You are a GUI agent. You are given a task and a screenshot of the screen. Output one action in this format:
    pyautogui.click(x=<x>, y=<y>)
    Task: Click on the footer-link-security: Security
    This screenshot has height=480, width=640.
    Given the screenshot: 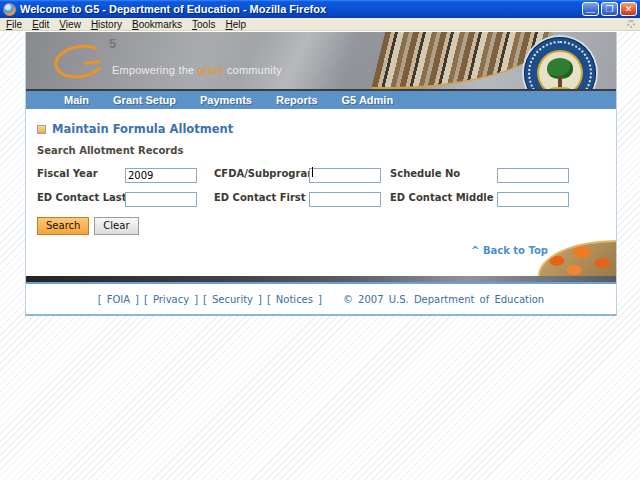 What is the action you would take?
    pyautogui.click(x=232, y=300)
    